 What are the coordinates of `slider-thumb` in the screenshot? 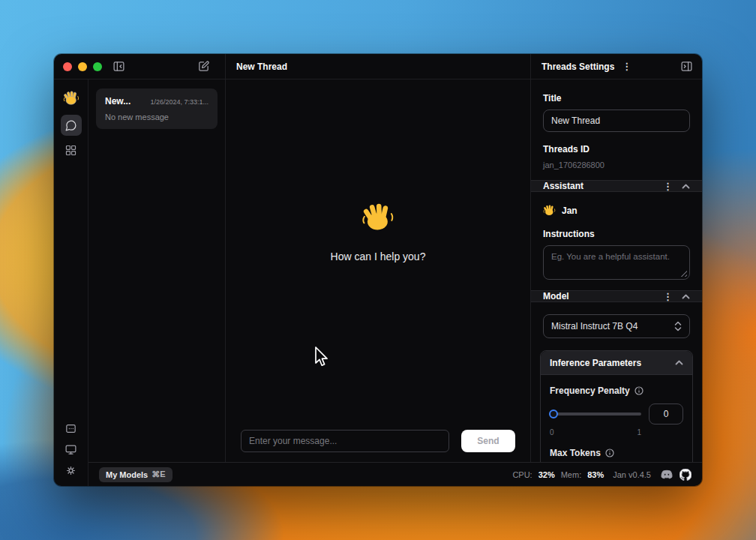 It's located at (554, 414).